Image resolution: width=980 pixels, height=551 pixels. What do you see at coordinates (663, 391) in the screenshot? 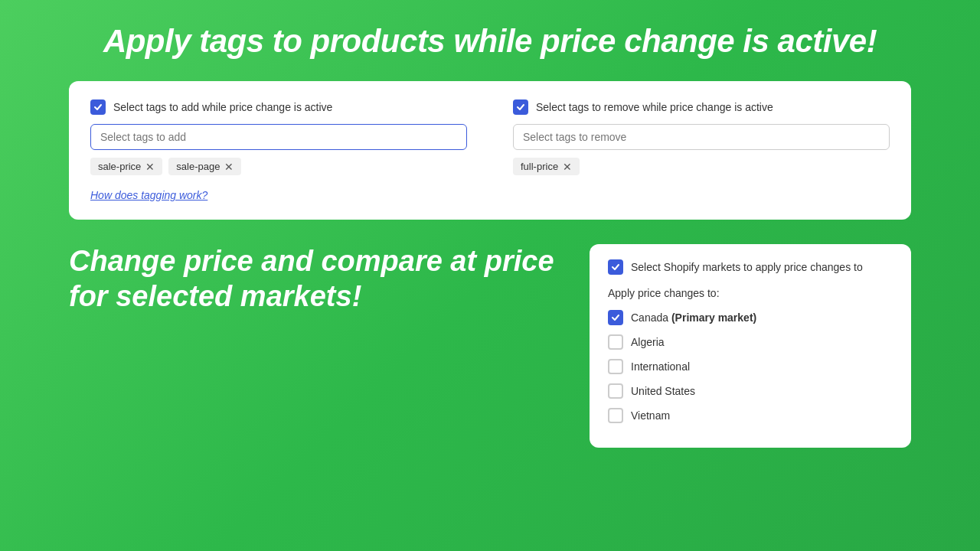
I see `us-label: United States` at bounding box center [663, 391].